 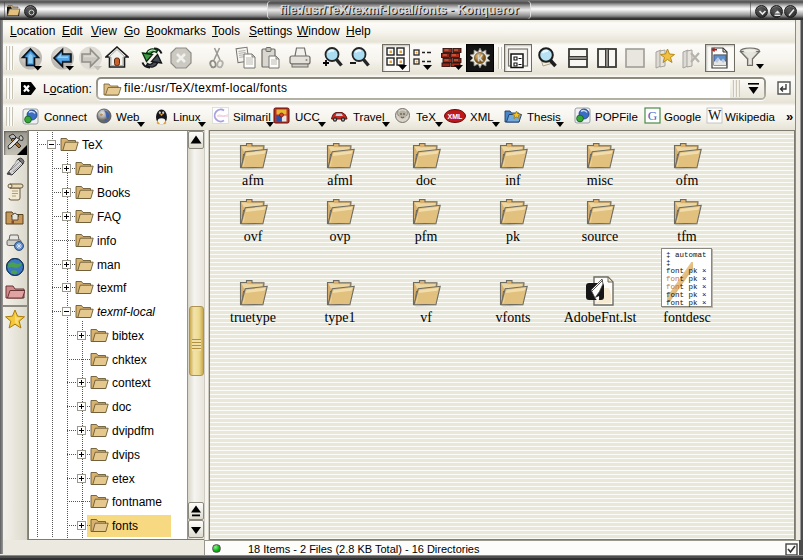 What do you see at coordinates (456, 116) in the screenshot?
I see `svg-text: XML` at bounding box center [456, 116].